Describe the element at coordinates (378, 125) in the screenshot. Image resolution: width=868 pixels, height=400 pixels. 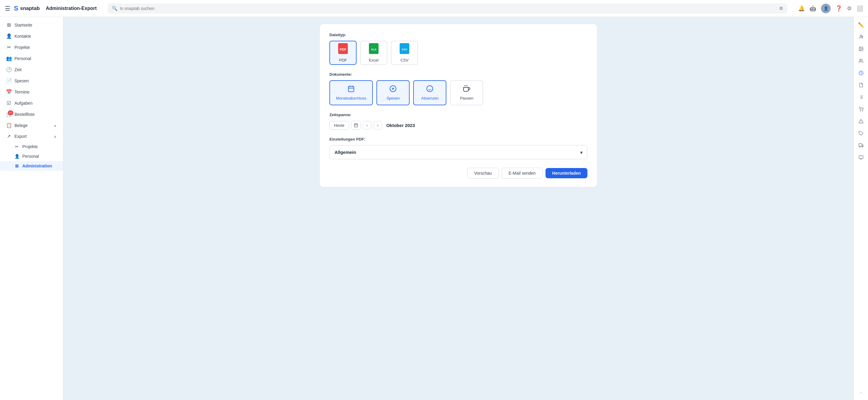
I see `next-month-button: ›` at that location.